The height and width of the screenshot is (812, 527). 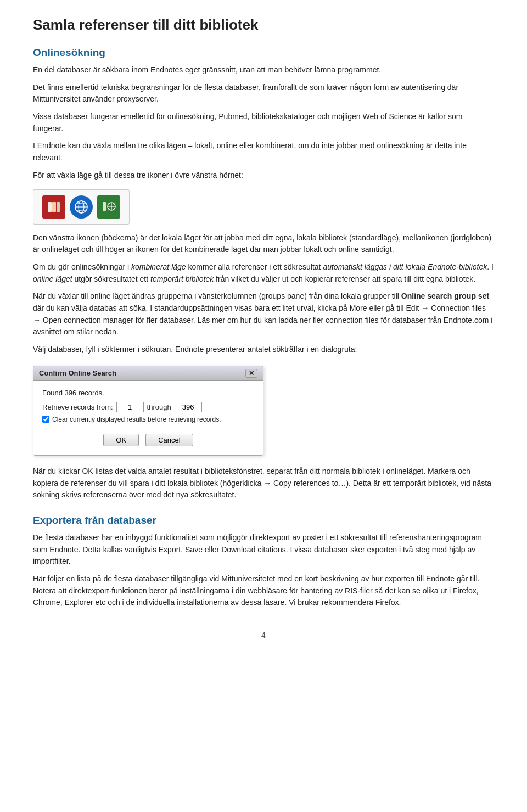 What do you see at coordinates (264, 314) in the screenshot?
I see `online-para-8: När du växlar till online läget ändras g…` at bounding box center [264, 314].